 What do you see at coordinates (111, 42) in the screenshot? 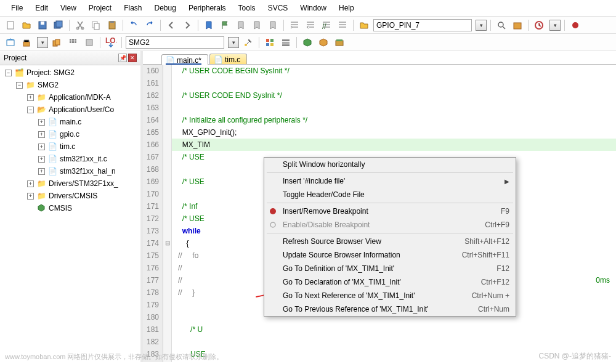
I see `download-icon: LOAD` at bounding box center [111, 42].